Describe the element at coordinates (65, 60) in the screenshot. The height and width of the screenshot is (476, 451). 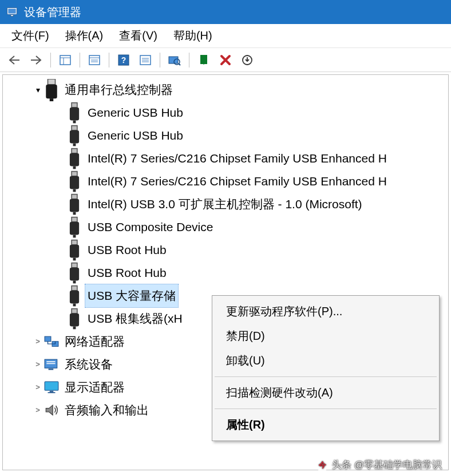
I see `show-hide-tree-button` at that location.